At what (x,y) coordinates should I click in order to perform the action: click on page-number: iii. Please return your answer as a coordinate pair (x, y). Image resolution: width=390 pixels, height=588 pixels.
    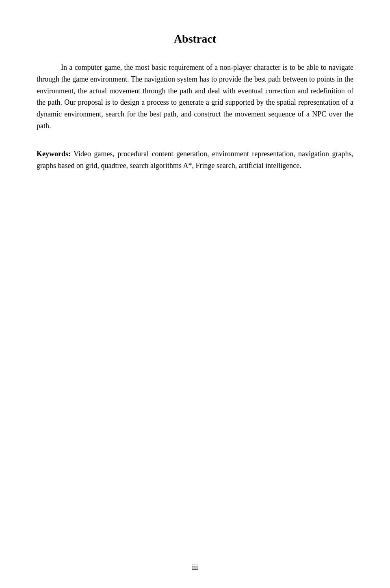
    Looking at the image, I should click on (195, 567).